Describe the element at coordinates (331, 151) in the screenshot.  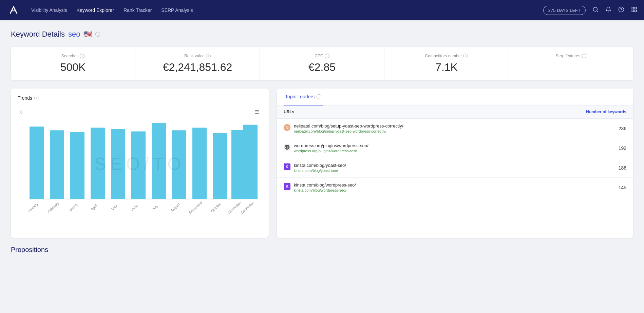
I see `url-sub: wordpress.org/plugins/wordpress-seo/` at that location.